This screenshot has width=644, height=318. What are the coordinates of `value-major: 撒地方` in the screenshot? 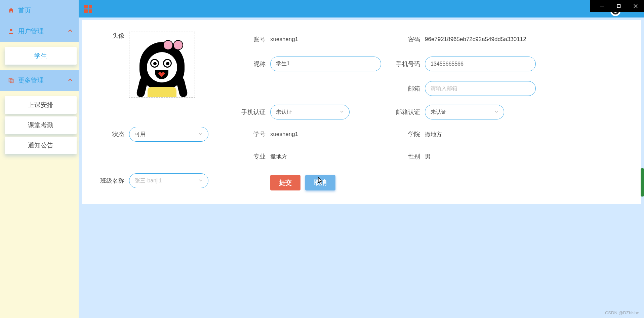 It's located at (279, 157).